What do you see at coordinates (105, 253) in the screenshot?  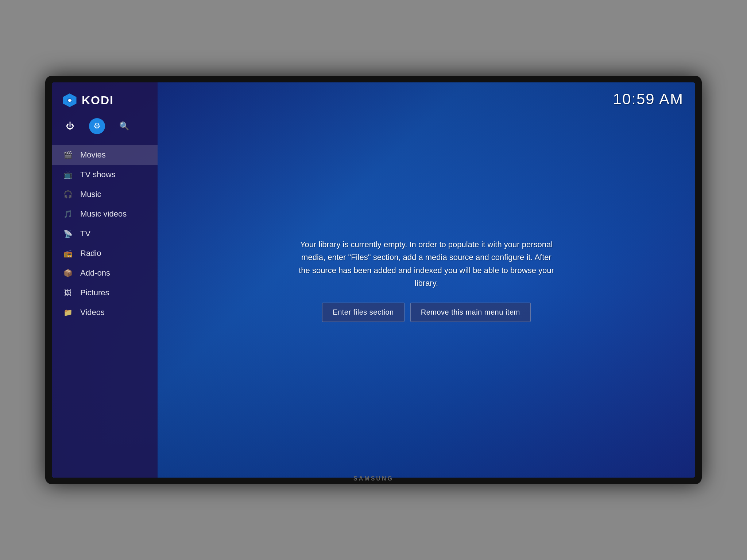 I see `nav-item-radio: 📻 Radio` at bounding box center [105, 253].